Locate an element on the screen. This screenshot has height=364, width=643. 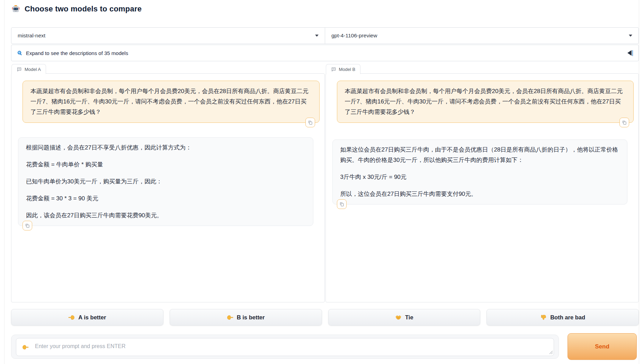
expander-label: Expand to see the descriptions of 35 mod… is located at coordinates (77, 53).